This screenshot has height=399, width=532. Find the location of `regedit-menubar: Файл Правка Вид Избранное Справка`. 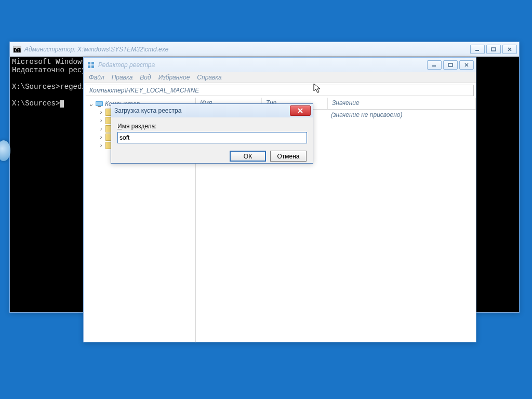

regedit-menubar: Файл Правка Вид Избранное Справка is located at coordinates (280, 78).